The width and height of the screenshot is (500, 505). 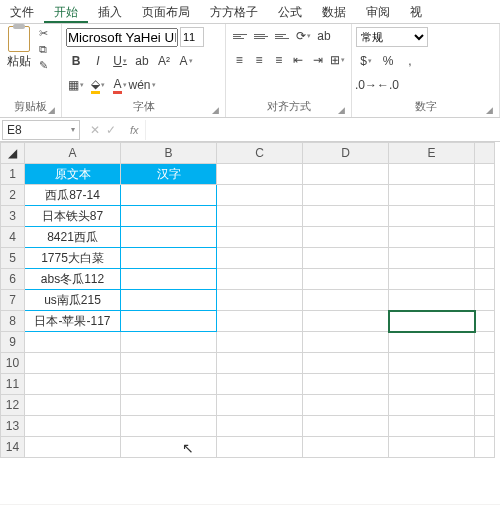 What do you see at coordinates (13, 238) in the screenshot?
I see `row-header: 4` at bounding box center [13, 238].